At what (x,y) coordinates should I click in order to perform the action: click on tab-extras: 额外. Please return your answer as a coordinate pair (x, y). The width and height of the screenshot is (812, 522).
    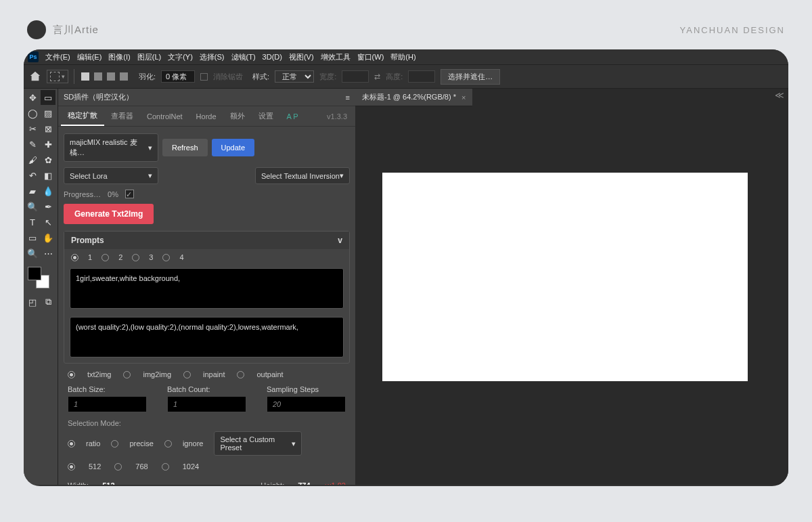
    Looking at the image, I should click on (238, 116).